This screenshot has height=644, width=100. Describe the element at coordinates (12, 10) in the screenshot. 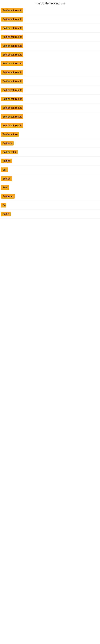

I see `bottleneck-badge-1: Bottleneck result` at that location.